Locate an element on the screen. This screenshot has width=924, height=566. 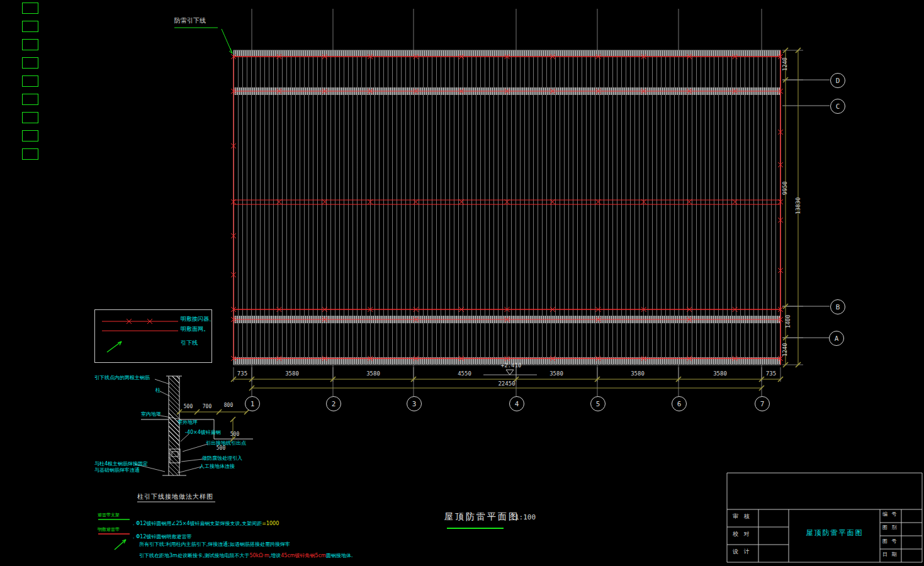
note-line-1-text: ．Φ12镀锌圆钢用∠25×4镀锌扁钢支架焊接支设,支架间距 is located at coordinates (196, 523).